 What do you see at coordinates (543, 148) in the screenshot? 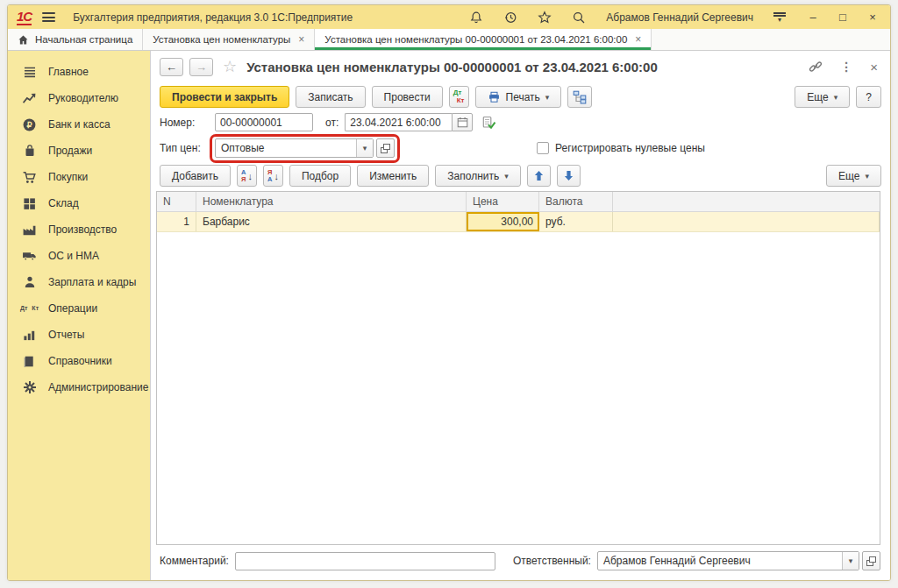
I see `checkbox-icon` at bounding box center [543, 148].